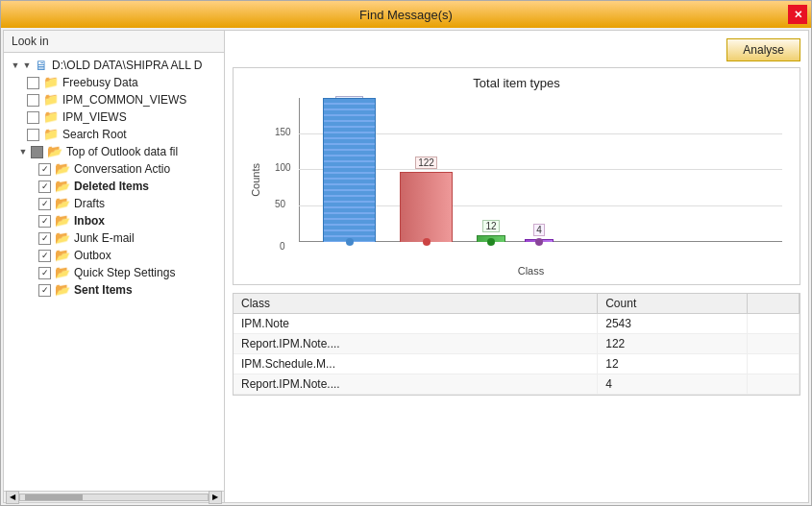  Describe the element at coordinates (406, 14) in the screenshot. I see `title-bar: Find Message(s) ✕` at that location.